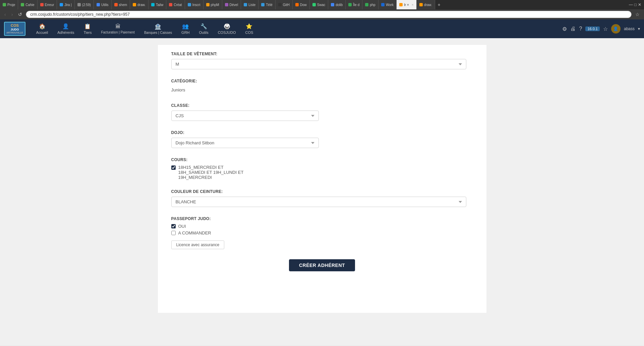  I want to click on tab-iled: Île d, so click(354, 5).